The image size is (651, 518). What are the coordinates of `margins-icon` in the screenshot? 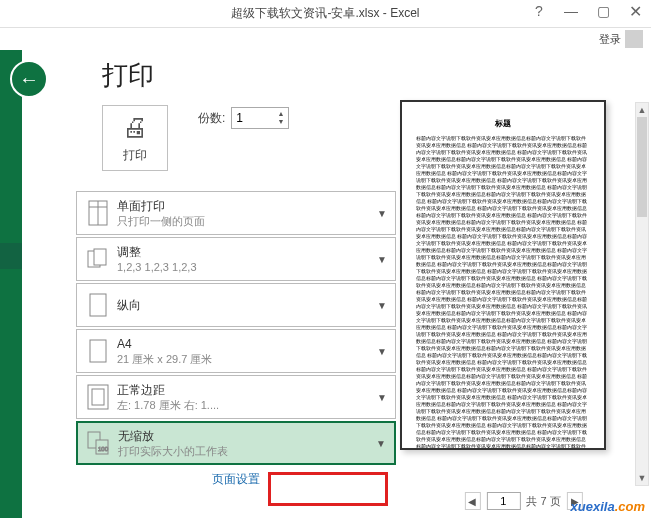 It's located at (98, 397).